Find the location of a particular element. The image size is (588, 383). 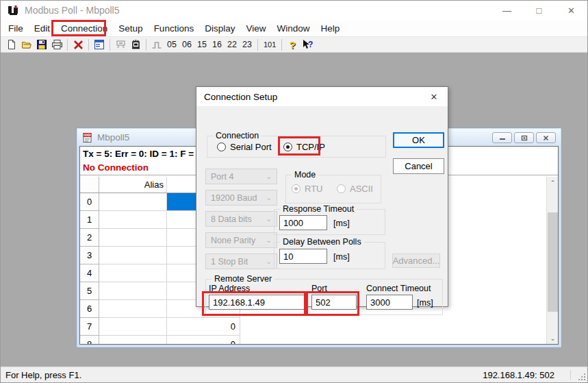

baud-rate-select: 19200 Baud⌄ is located at coordinates (241, 197).